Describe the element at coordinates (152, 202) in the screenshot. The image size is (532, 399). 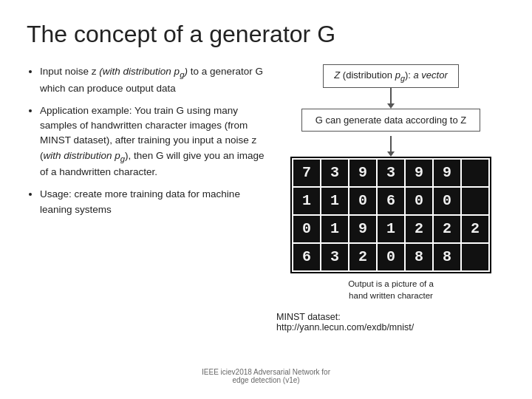
I see `list-item: Usage: create more training data for mac…` at that location.